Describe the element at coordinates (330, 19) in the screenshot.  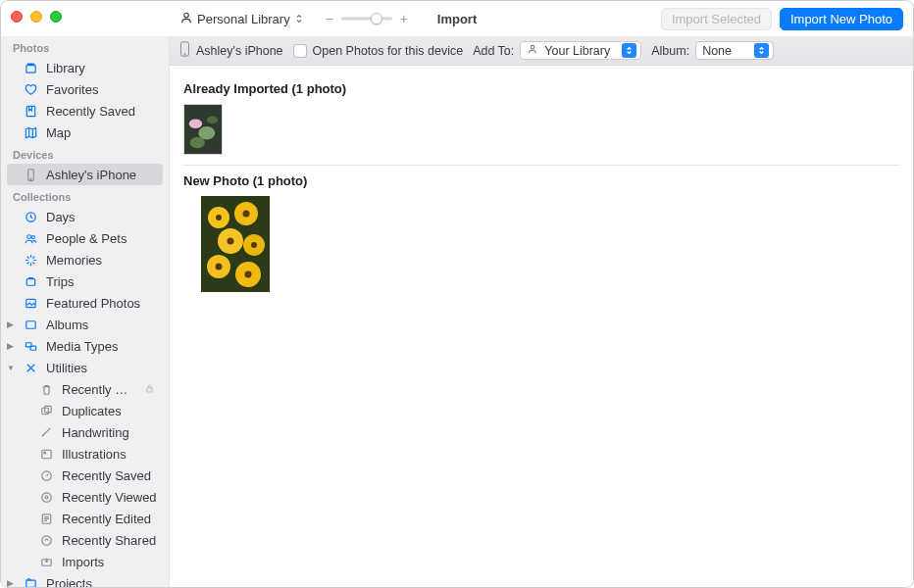
I see `zoom-out-button: −` at that location.